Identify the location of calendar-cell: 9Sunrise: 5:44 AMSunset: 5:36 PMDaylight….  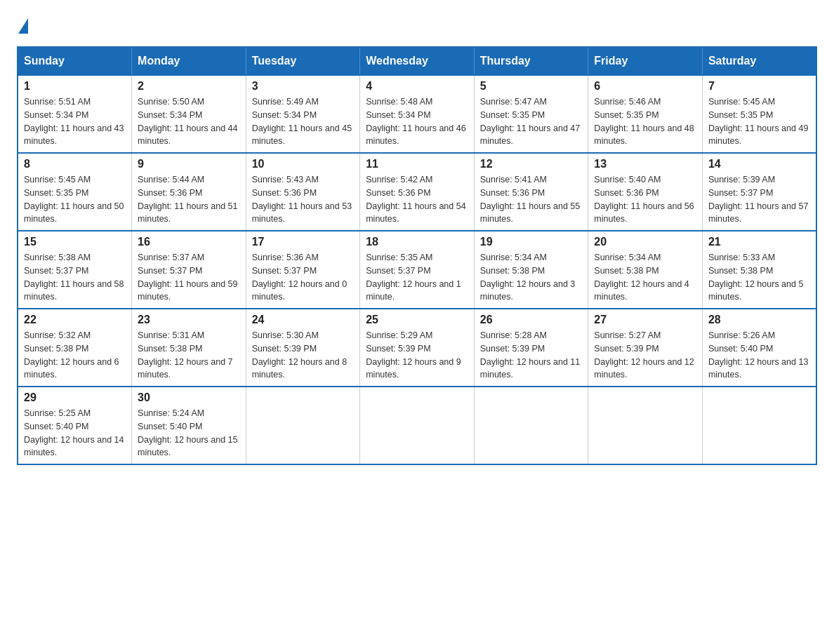
(190, 192).